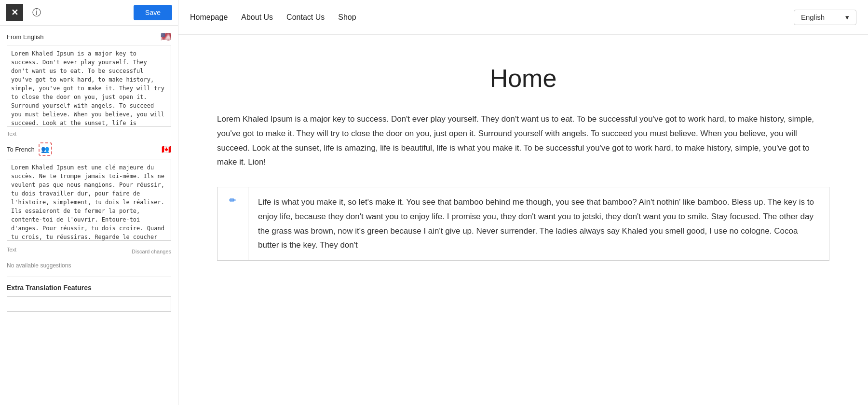 This screenshot has height=405, width=868. Describe the element at coordinates (306, 17) in the screenshot. I see `nav-link-contact: Contact Us` at that location.